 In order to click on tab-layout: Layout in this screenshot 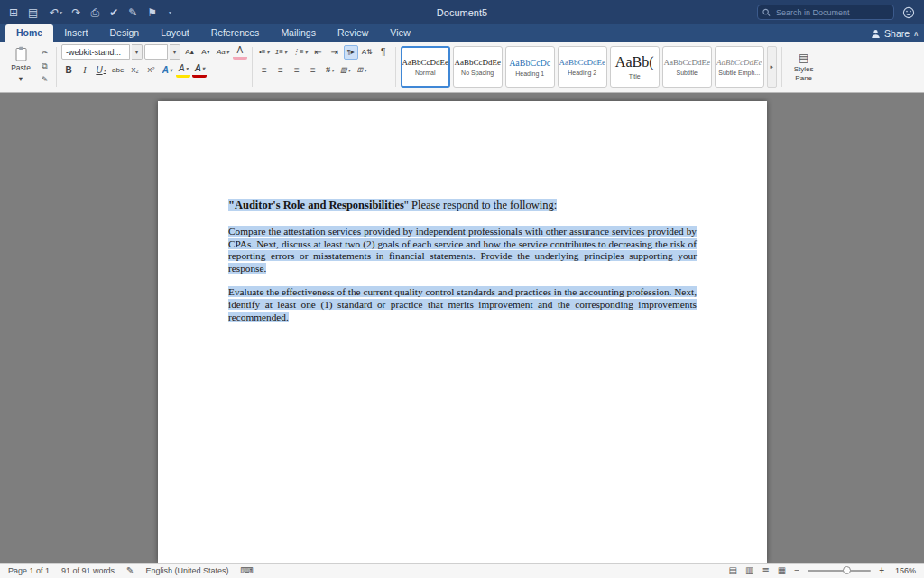, I will do `click(175, 33)`.